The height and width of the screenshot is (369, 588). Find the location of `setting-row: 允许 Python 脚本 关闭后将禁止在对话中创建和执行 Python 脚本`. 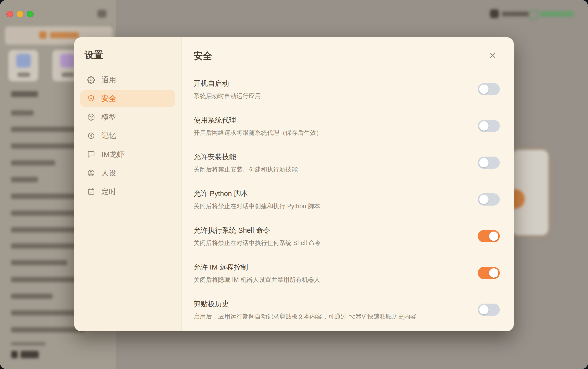

setting-row: 允许 Python 脚本 关闭后将禁止在对话中创建和执行 Python 脚本 is located at coordinates (347, 199).